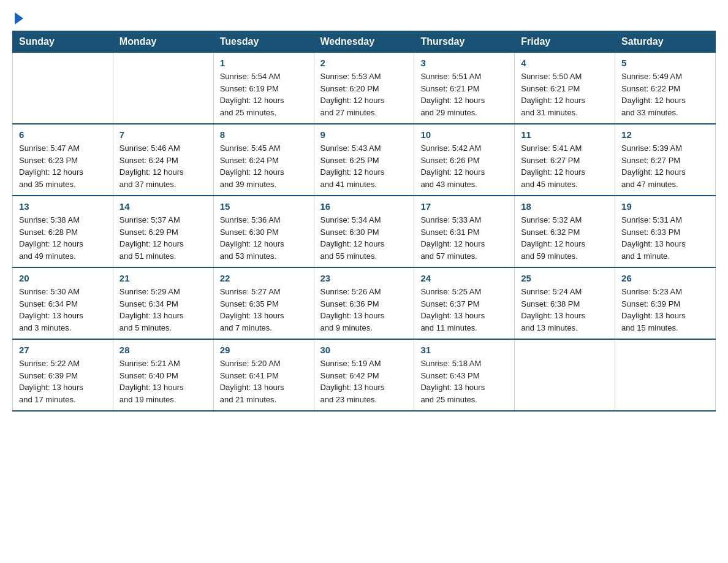  Describe the element at coordinates (464, 310) in the screenshot. I see `day-detail: Sunrise: 5:25 AMSunset: 6:37 PMDaylight:…` at that location.